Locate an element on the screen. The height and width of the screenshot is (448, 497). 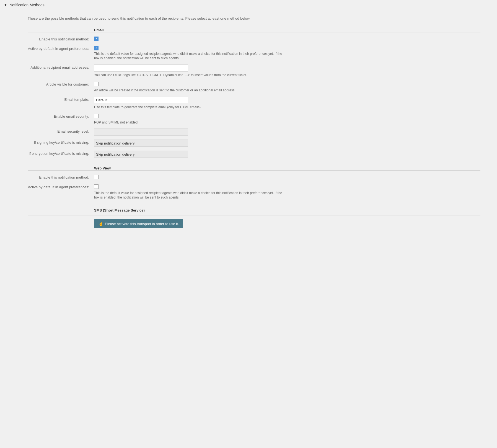
webview-active-default-row: Active by default in agent preferences: … is located at coordinates (254, 192).